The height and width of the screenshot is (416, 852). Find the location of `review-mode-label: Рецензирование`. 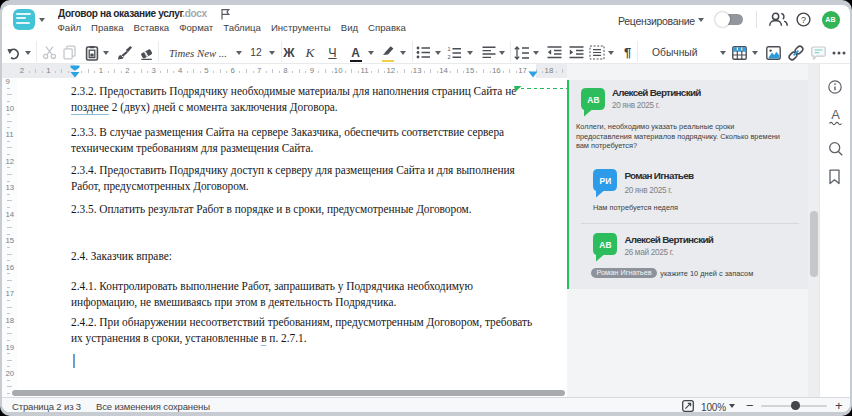

review-mode-label: Рецензирование is located at coordinates (656, 21).